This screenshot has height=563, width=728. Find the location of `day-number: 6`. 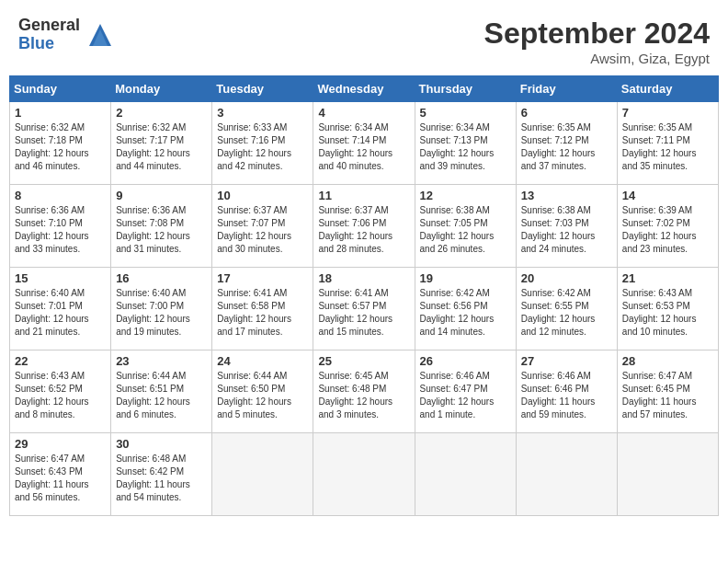

day-number: 6 is located at coordinates (566, 112).